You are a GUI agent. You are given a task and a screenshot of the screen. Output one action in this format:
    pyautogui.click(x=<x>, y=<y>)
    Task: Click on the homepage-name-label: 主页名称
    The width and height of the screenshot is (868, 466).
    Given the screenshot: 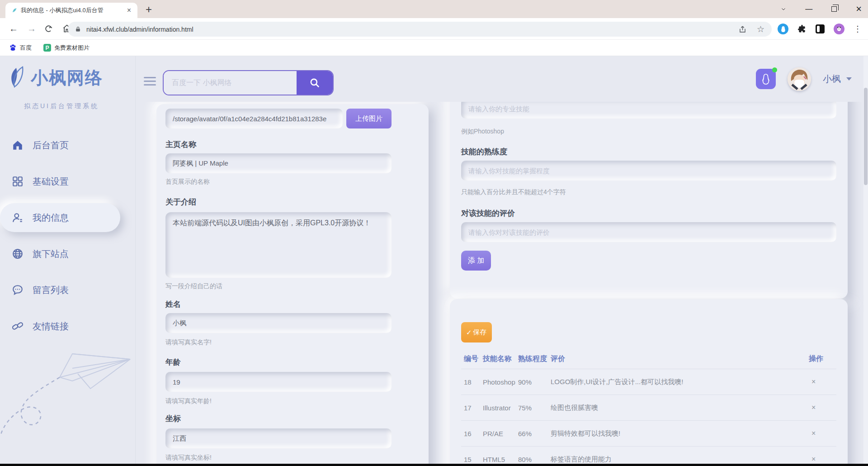 What is the action you would take?
    pyautogui.click(x=292, y=145)
    